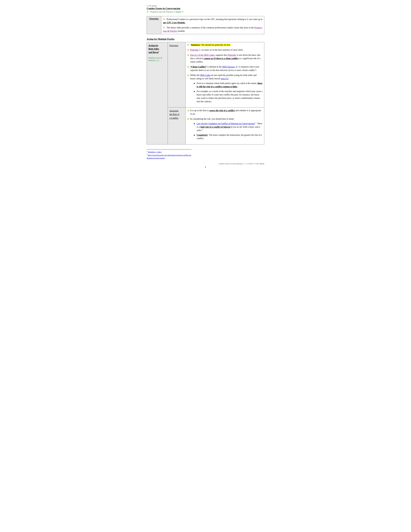 This screenshot has width=411, height=532. I want to click on sra-glossary-link: SRA Glossary, so click(229, 67).